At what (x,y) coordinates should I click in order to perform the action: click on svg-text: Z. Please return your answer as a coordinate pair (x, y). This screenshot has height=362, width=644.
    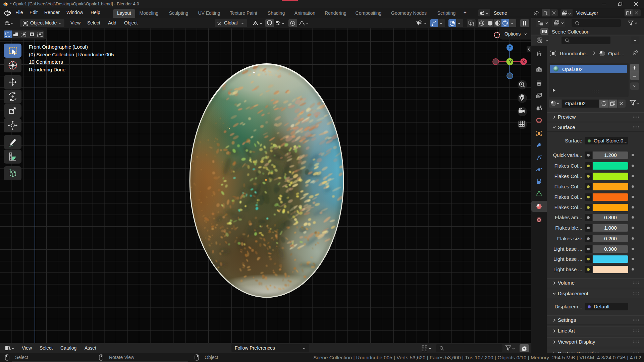
    Looking at the image, I should click on (510, 48).